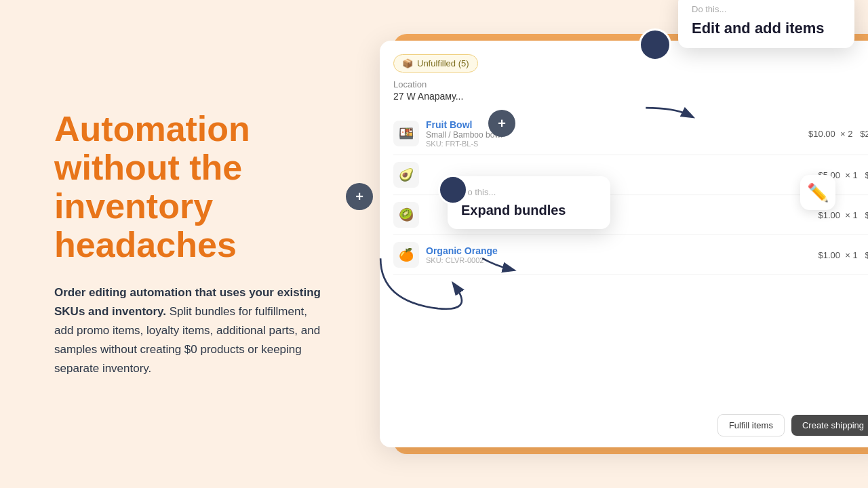 The width and height of the screenshot is (868, 488). What do you see at coordinates (631, 84) in the screenshot?
I see `location-label: Location` at bounding box center [631, 84].